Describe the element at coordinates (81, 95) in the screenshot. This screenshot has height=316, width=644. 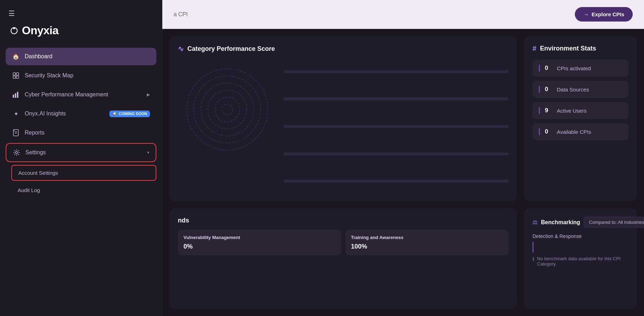
I see `sidebar-item-cyber-performance: Cyber Performance Management ▶` at that location.